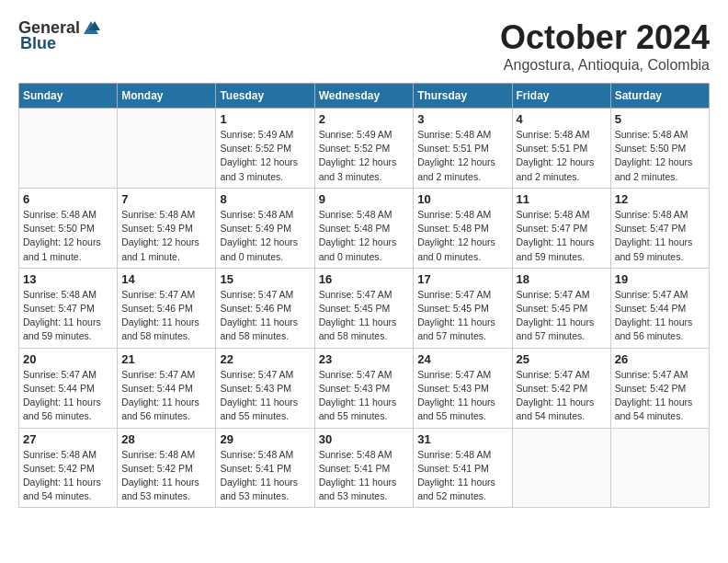  What do you see at coordinates (462, 280) in the screenshot?
I see `day-number: 17` at bounding box center [462, 280].